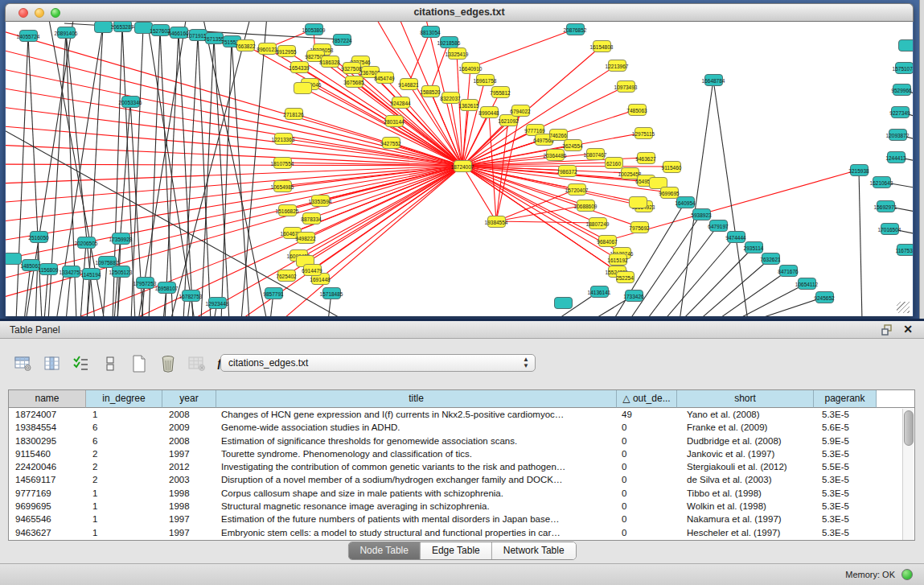  What do you see at coordinates (585, 206) in the screenshot?
I see `graph-node: 10688609` at bounding box center [585, 206].